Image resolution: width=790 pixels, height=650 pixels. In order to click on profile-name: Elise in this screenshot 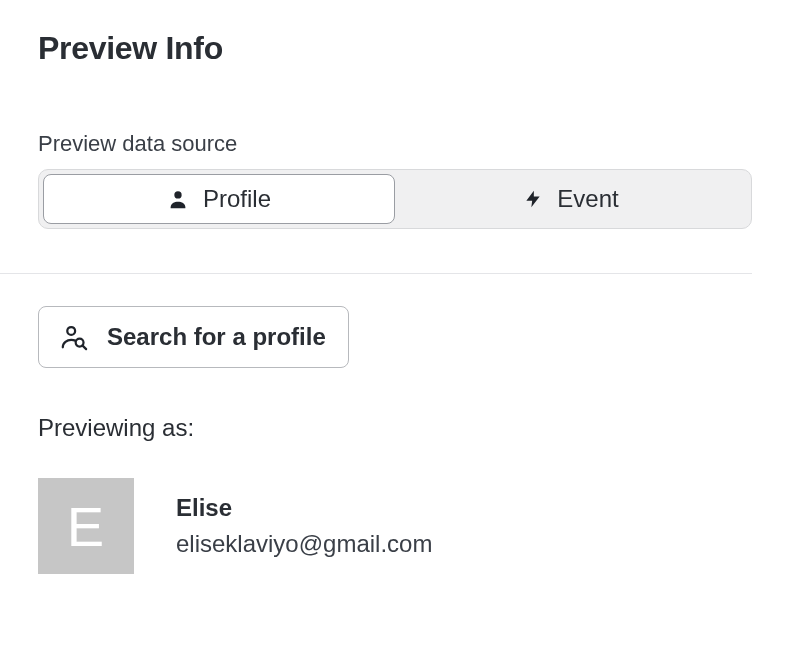, I will do `click(304, 508)`.